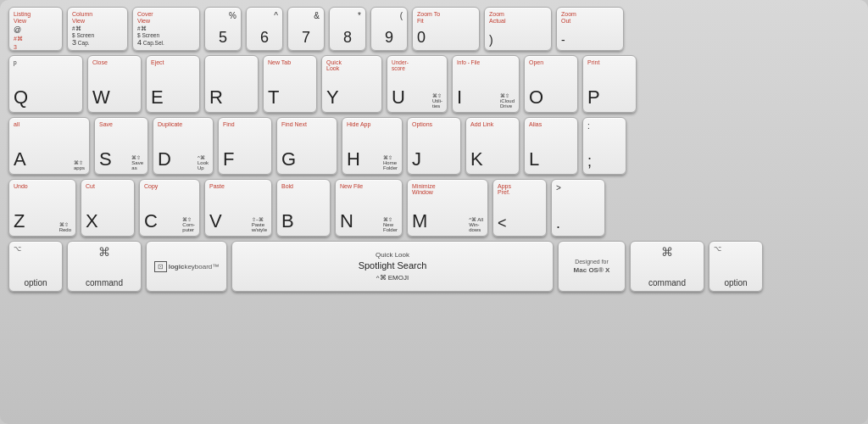  What do you see at coordinates (161, 266) in the screenshot?
I see `logo-box: ⊡` at bounding box center [161, 266].